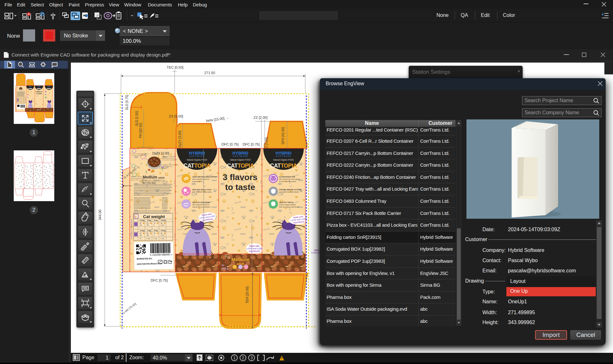 This screenshot has height=364, width=613. I want to click on svg-text: 3x, so click(223, 265).